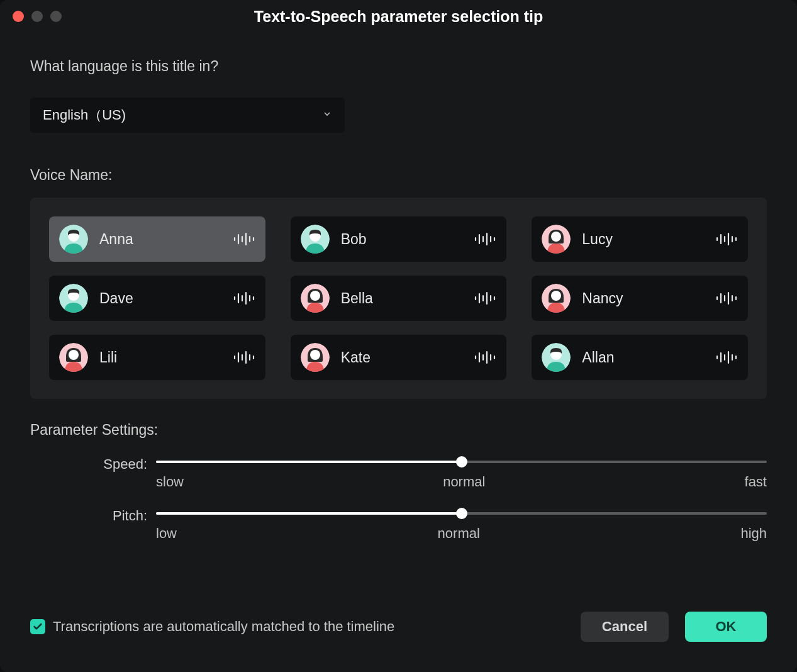 This screenshot has height=672, width=797. I want to click on minimize-window-button, so click(37, 16).